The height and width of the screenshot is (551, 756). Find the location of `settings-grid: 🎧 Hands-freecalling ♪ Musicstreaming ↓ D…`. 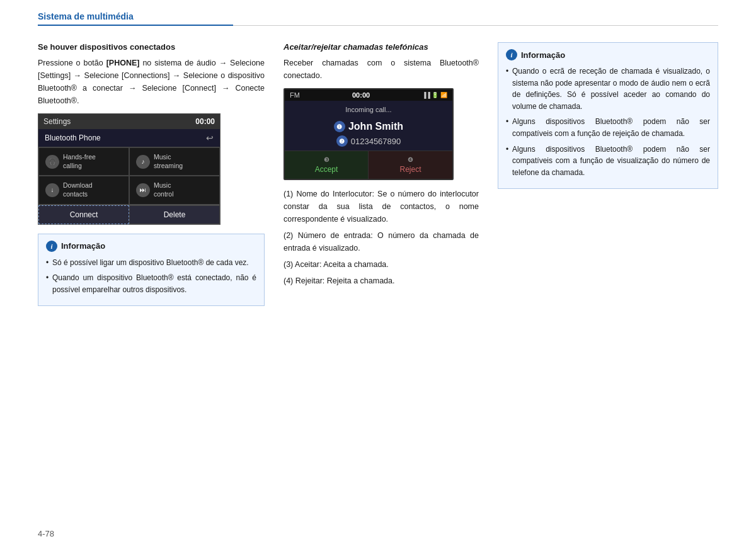

settings-grid: 🎧 Hands-freecalling ♪ Musicstreaming ↓ D… is located at coordinates (129, 176).